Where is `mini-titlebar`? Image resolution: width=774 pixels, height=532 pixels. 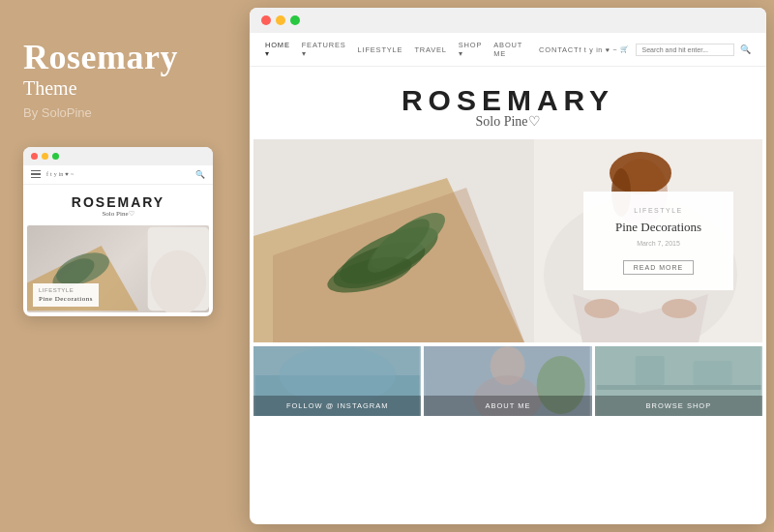 mini-titlebar is located at coordinates (118, 157).